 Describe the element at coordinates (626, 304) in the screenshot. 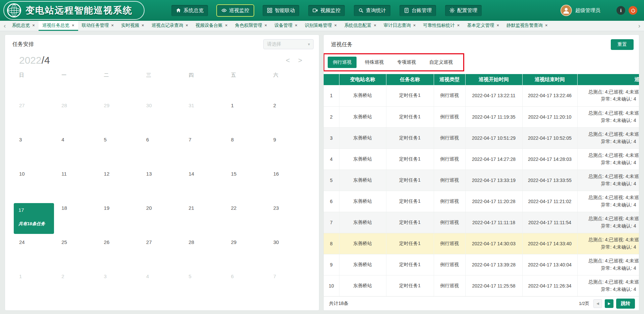

I see `jump-button: 跳转` at that location.